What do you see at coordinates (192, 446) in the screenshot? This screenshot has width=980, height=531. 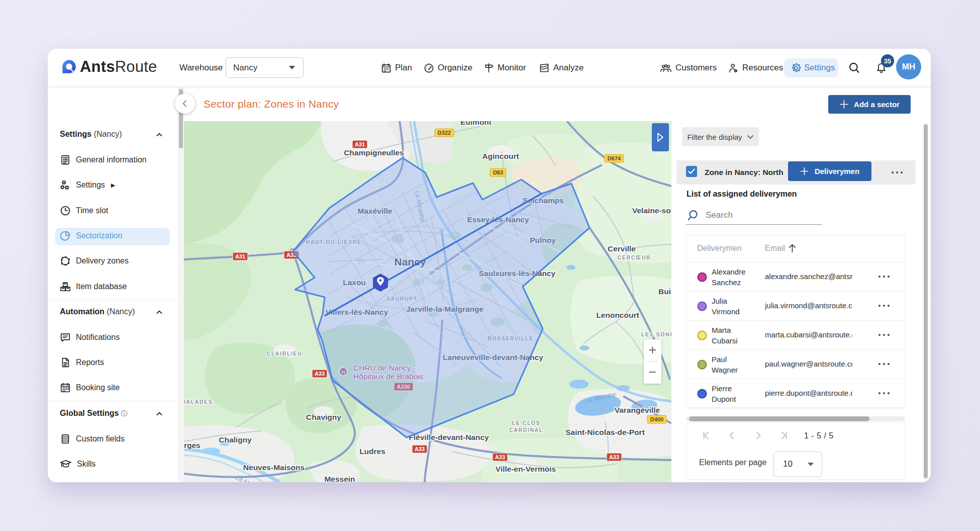 I see `svg-text: rges` at bounding box center [192, 446].